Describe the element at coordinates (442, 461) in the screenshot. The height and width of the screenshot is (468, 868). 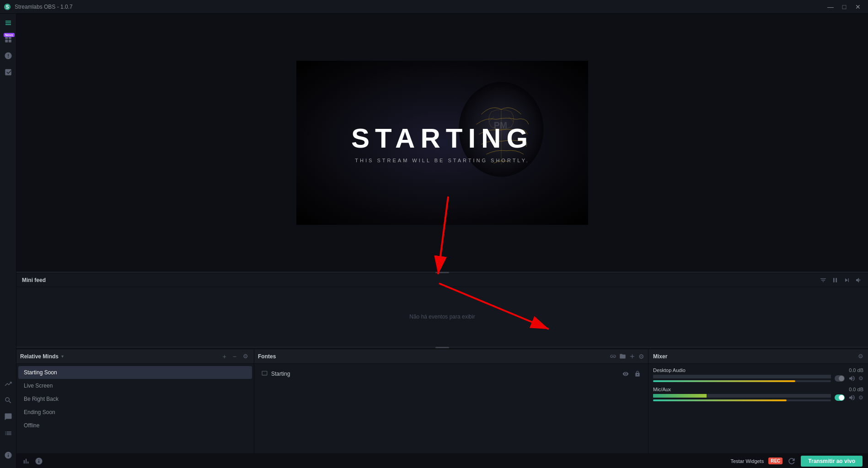
I see `statusbar: Testar Widgets REC Transmitir ao vivo` at that location.